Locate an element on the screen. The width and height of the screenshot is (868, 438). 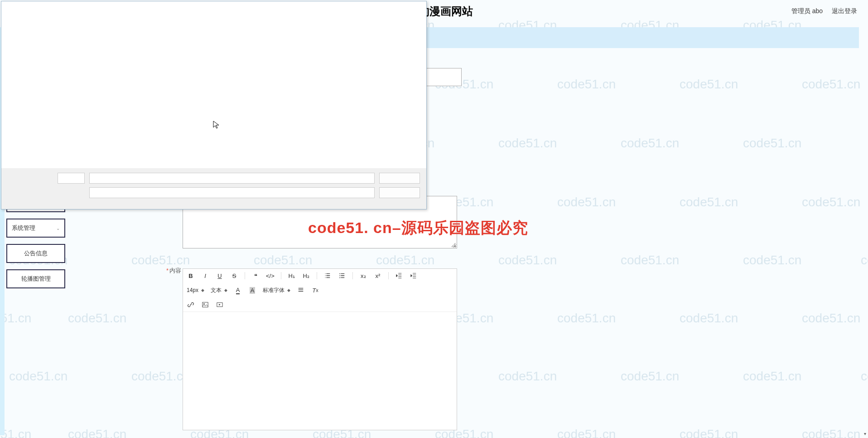
editor-content-area is located at coordinates (320, 371).